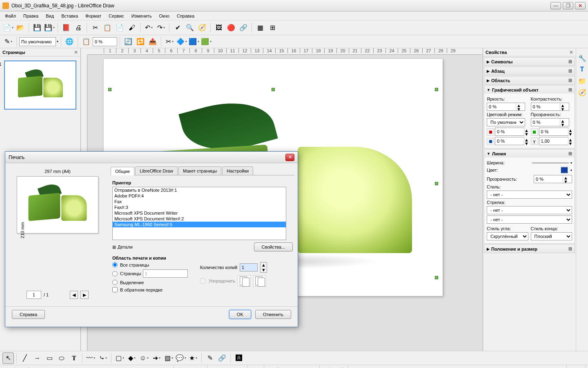 Image resolution: width=588 pixels, height=368 pixels. What do you see at coordinates (240, 314) in the screenshot?
I see `ok-button: OK` at bounding box center [240, 314].